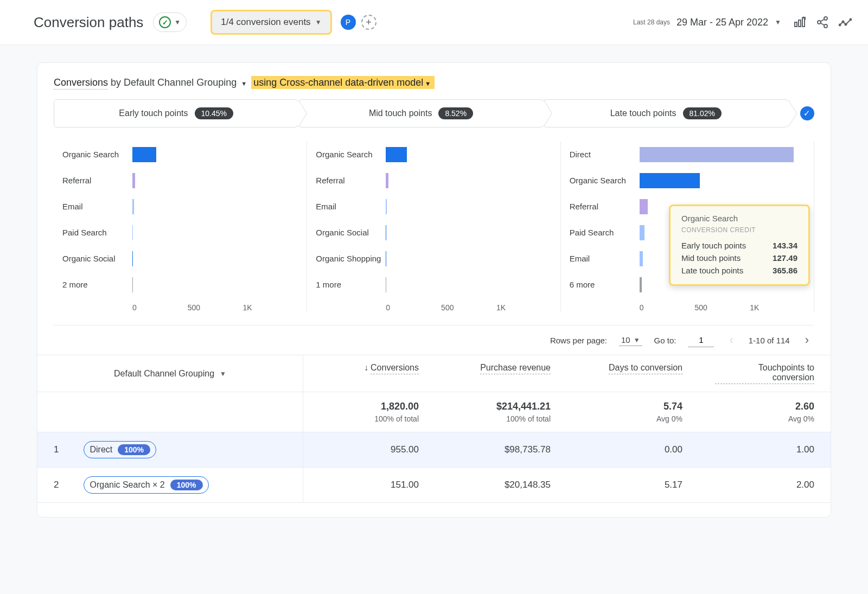 Image resolution: width=868 pixels, height=594 pixels. I want to click on bar-row: Paid Search, so click(180, 233).